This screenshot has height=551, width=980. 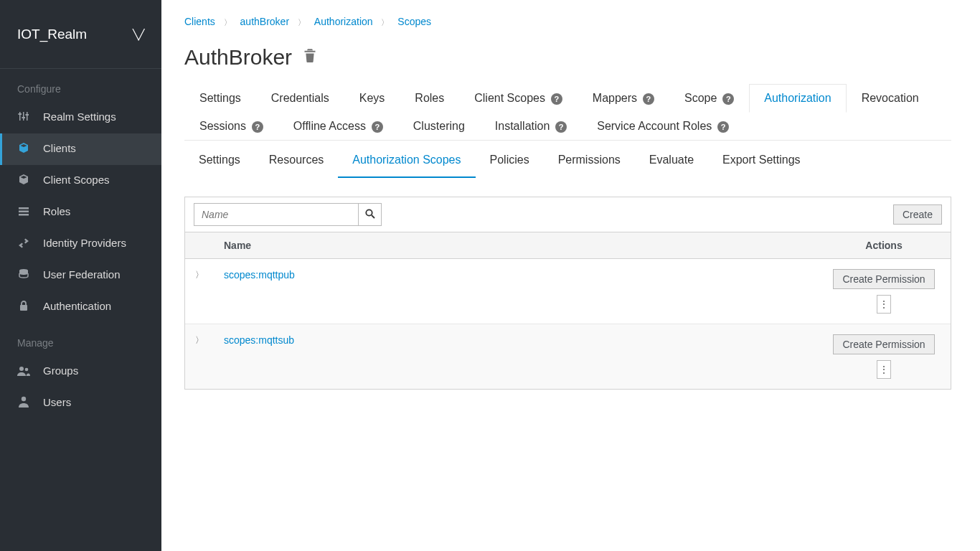 What do you see at coordinates (890, 98) in the screenshot?
I see `tab-revocation: Revocation` at bounding box center [890, 98].